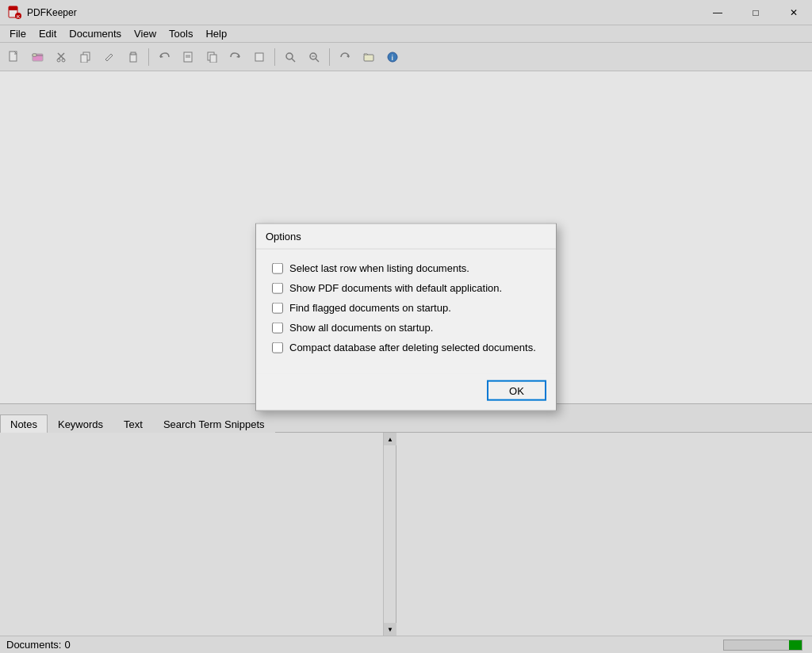 The height and width of the screenshot is (653, 812). What do you see at coordinates (362, 328) in the screenshot?
I see `option-4-label: Show all documents on startup.` at bounding box center [362, 328].